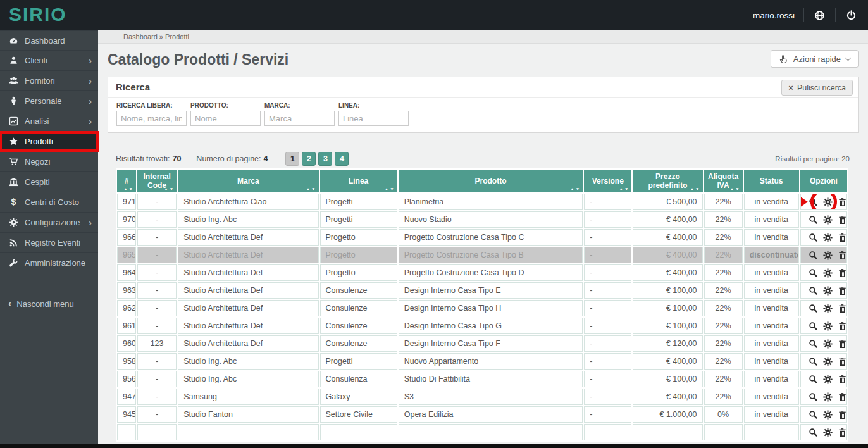 The height and width of the screenshot is (448, 868). I want to click on column-header-linea: Linea▲▼, so click(359, 181).